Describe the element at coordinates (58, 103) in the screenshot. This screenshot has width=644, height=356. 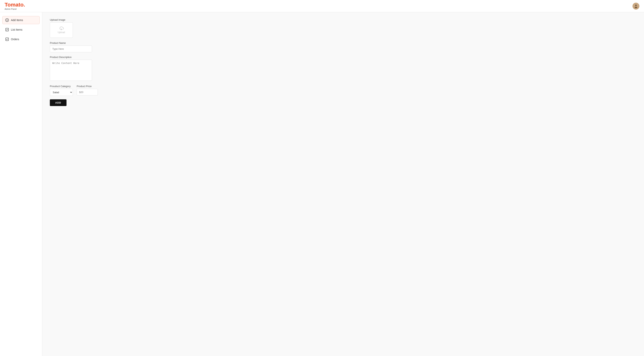
I see `add-button: ADD` at that location.